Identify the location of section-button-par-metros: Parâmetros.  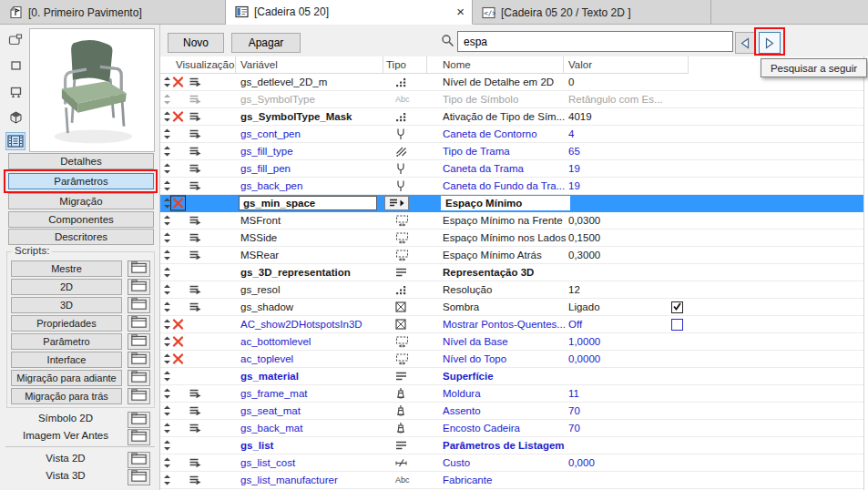
(81, 181).